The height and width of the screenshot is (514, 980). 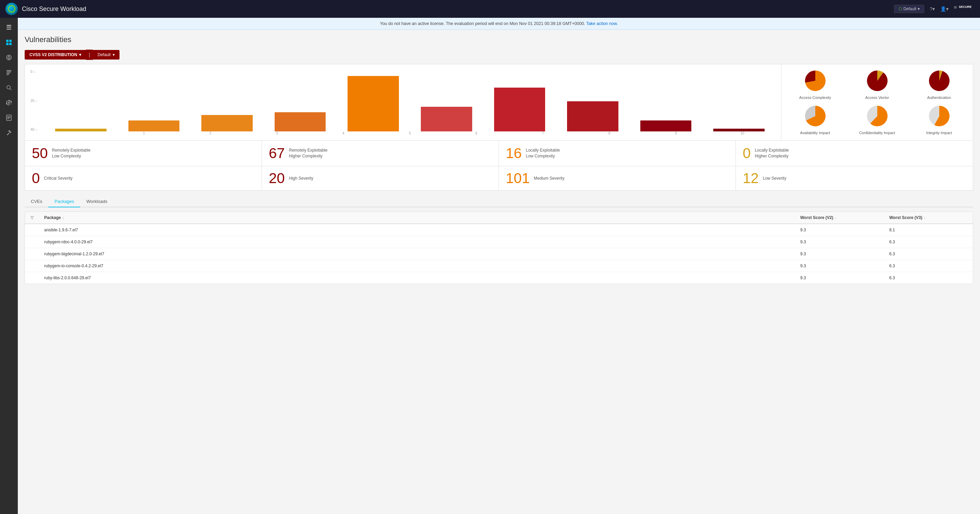 What do you see at coordinates (417, 278) in the screenshot?
I see `td-package: ruby-libs-2.0.0.648-29.el7` at bounding box center [417, 278].